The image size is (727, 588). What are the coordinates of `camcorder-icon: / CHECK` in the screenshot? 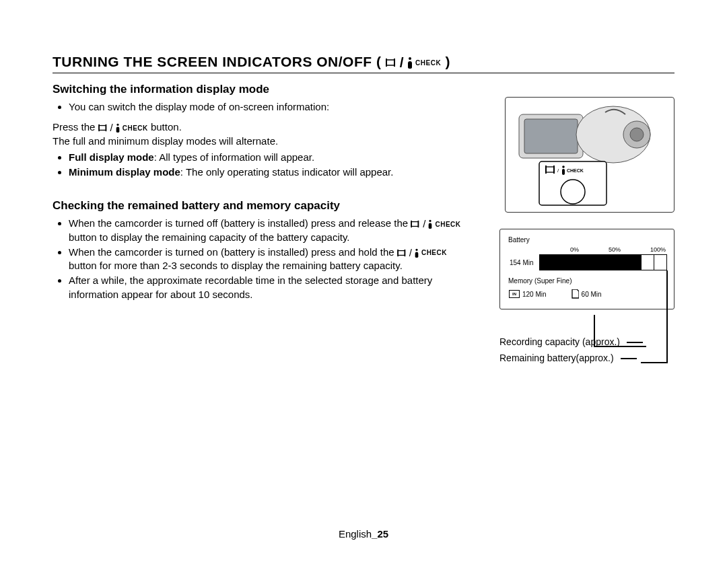 It's located at (590, 155).